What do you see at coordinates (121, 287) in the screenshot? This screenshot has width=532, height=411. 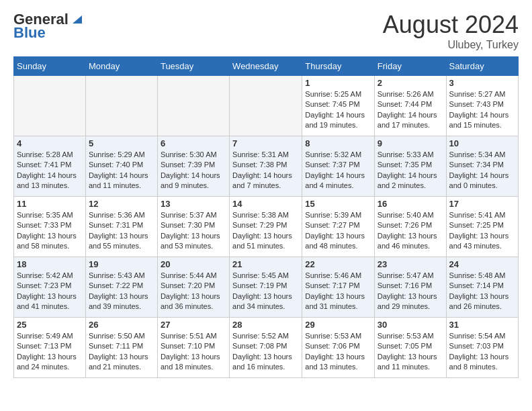 I see `calendar-cell: 19Sunrise: 5:43 AM Sunset: 7:22 PM Dayli…` at bounding box center [121, 287].